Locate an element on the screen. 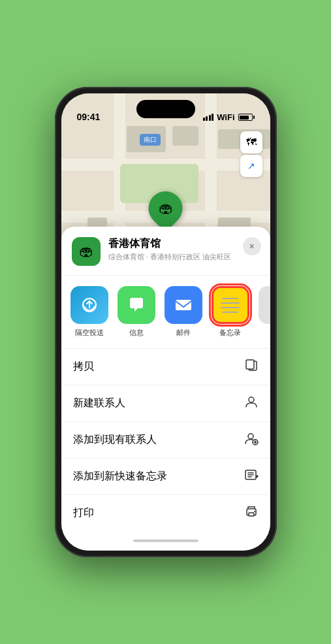 The image size is (331, 644). close-button: × is located at coordinates (252, 246).